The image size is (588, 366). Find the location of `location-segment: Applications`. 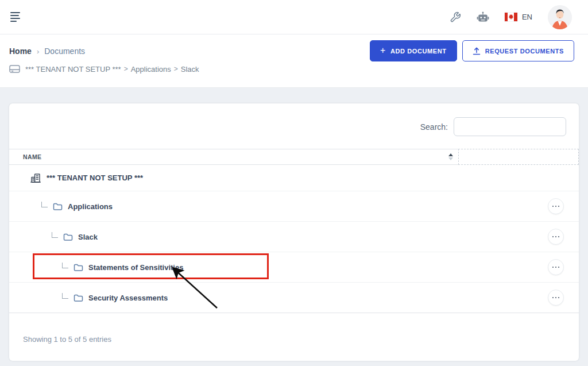

location-segment: Applications is located at coordinates (151, 69).